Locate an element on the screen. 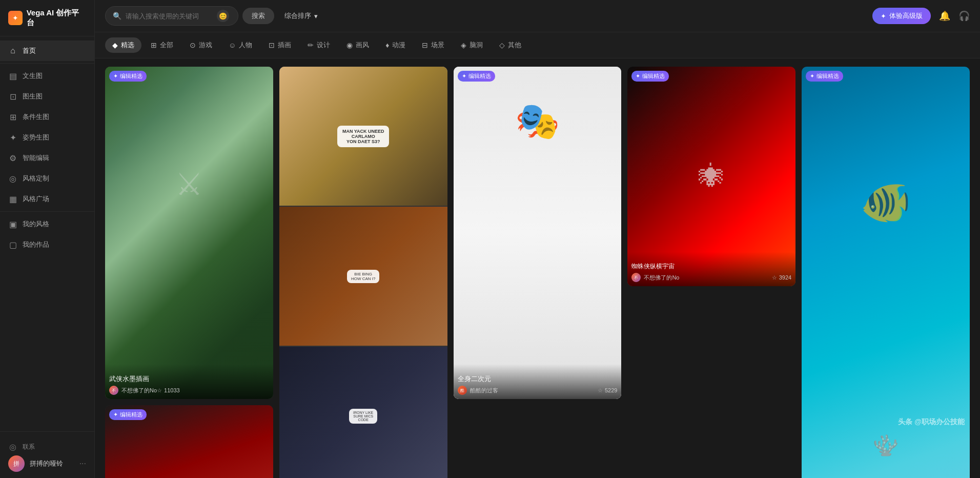 The height and width of the screenshot is (478, 980). filter-tab-scene: ⊟ 场景 is located at coordinates (433, 45).